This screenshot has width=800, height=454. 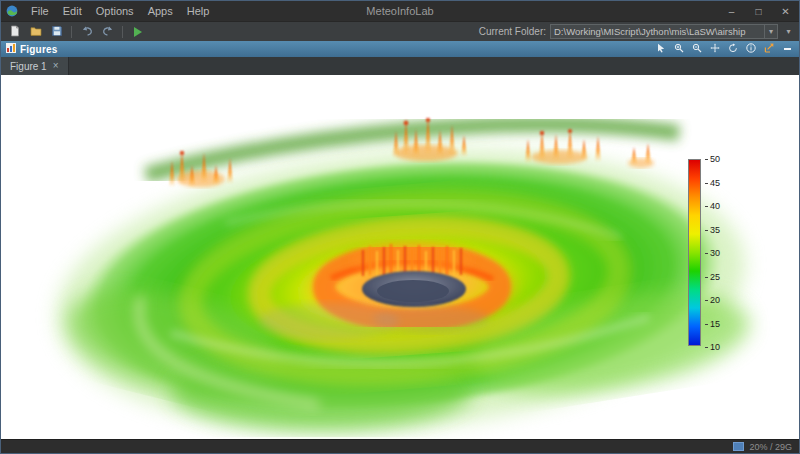 What do you see at coordinates (715, 49) in the screenshot?
I see `pan-move-icon` at bounding box center [715, 49].